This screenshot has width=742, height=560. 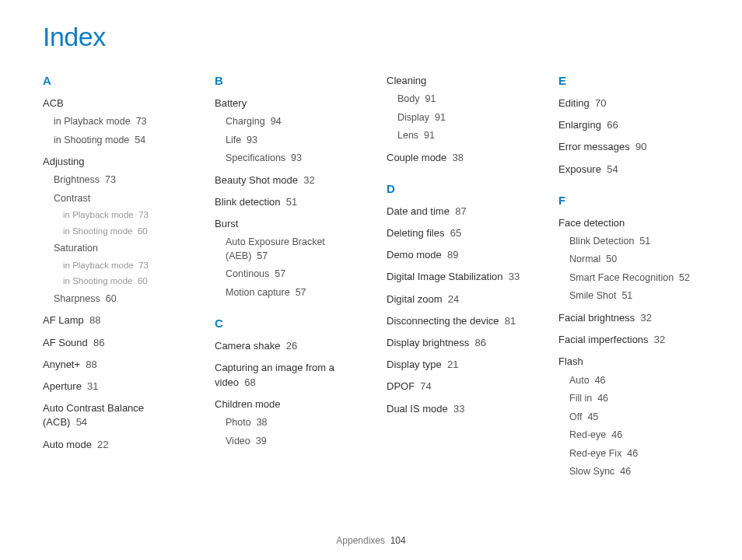 I want to click on index-entry: Auto mode 22, so click(x=114, y=445).